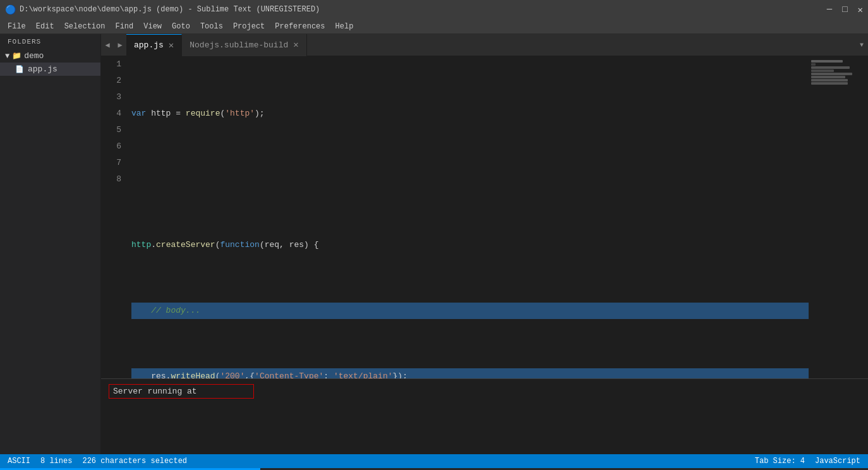 The height and width of the screenshot is (470, 868). I want to click on folder-item-demo: ▼ 📁 demo, so click(51, 56).